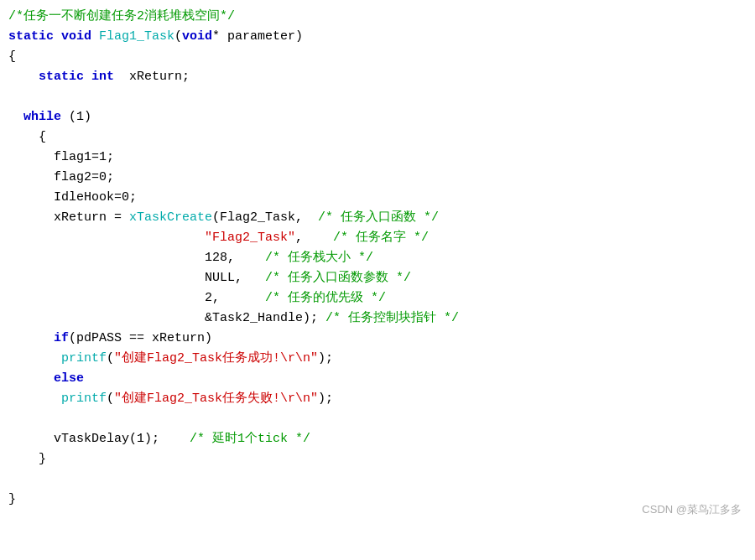  Describe the element at coordinates (378, 439) in the screenshot. I see `code-line: vTaskDelay(1); /* 延时1个tick */` at that location.